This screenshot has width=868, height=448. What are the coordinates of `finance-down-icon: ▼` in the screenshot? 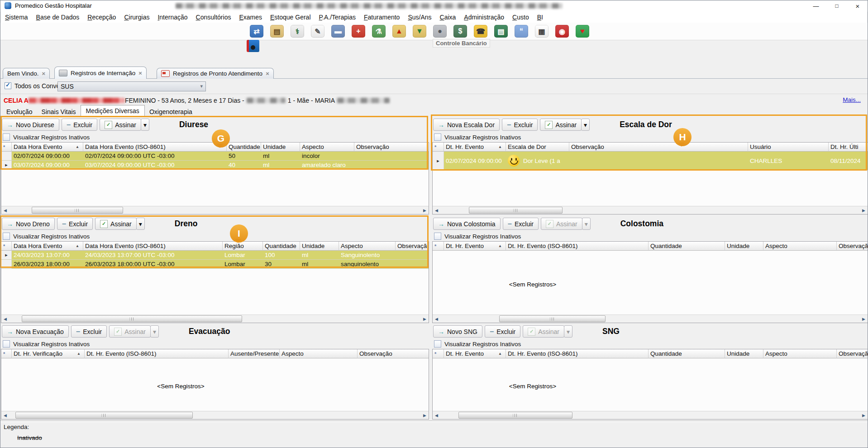 It's located at (420, 31).